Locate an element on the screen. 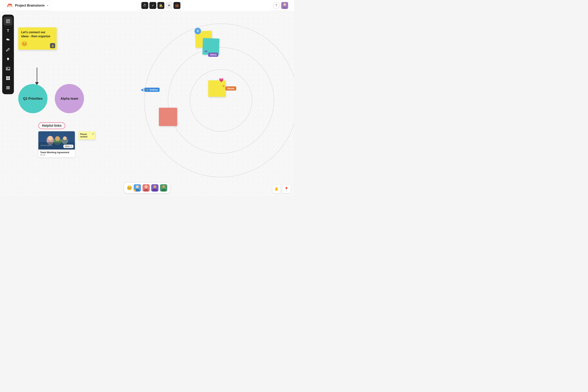  sidebar: T is located at coordinates (8, 54).